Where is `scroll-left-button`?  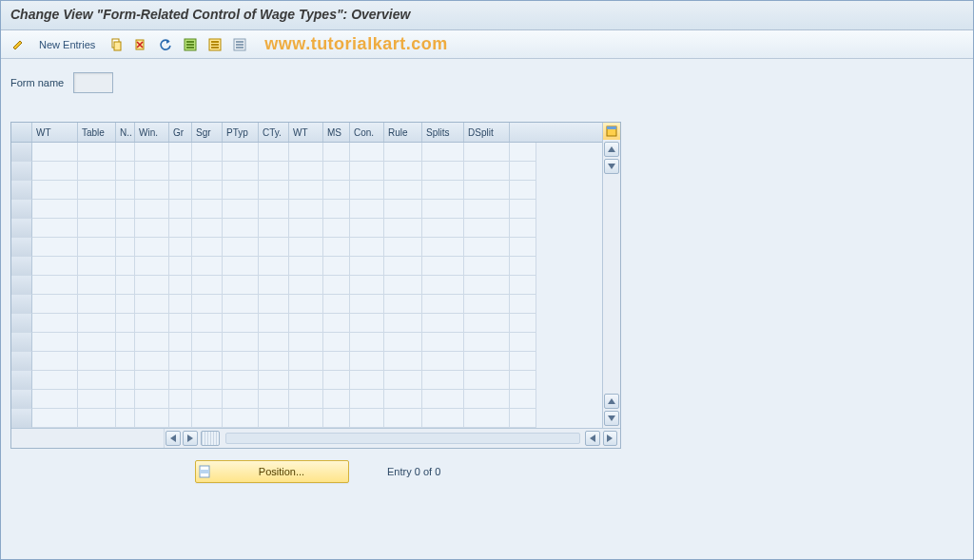
scroll-left-button is located at coordinates (593, 438).